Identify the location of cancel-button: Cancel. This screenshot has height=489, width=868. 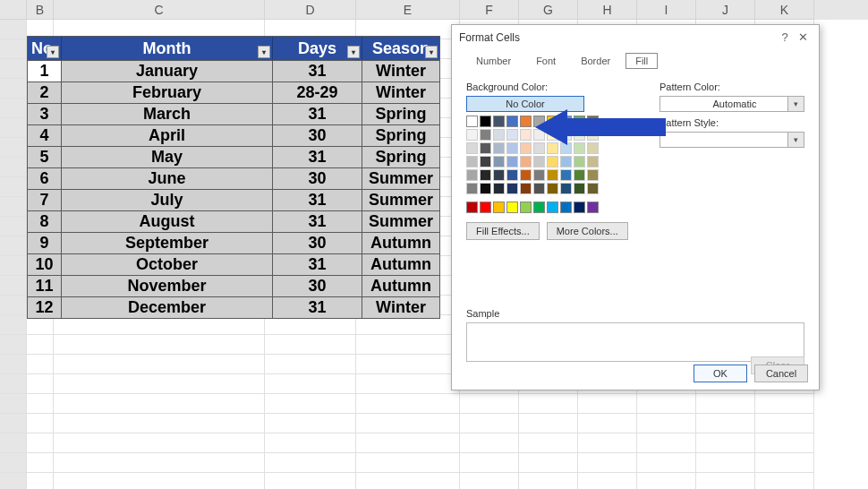
(781, 373).